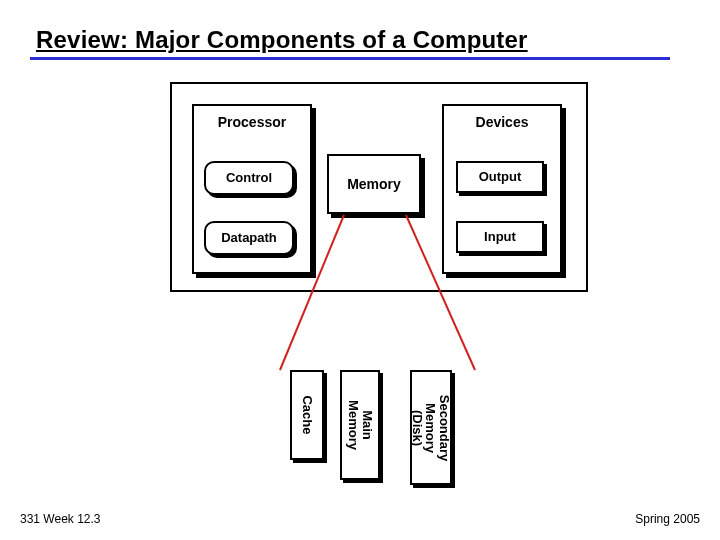 The image size is (720, 540). Describe the element at coordinates (252, 122) in the screenshot. I see `processor-label: Processor` at that location.